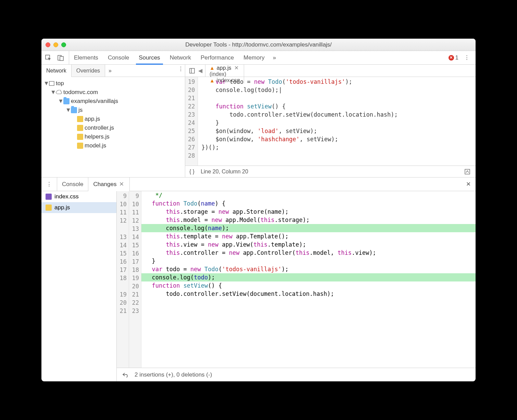  Describe the element at coordinates (192, 121) in the screenshot. I see `line-gutter: 19 20 21 22 23 24 25 26 27 28` at that location.